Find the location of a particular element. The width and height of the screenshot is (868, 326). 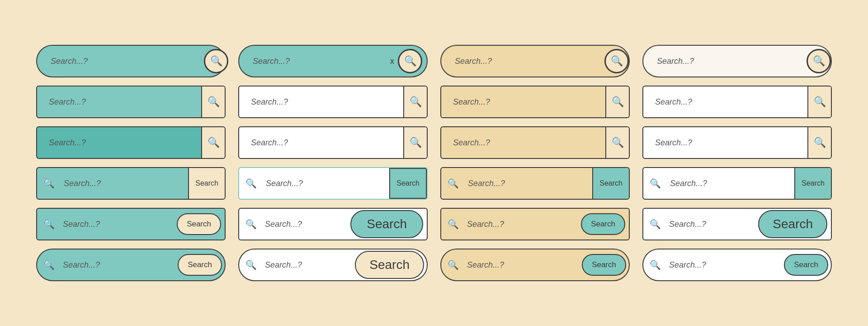

search-button-r4c2: Search is located at coordinates (408, 183).